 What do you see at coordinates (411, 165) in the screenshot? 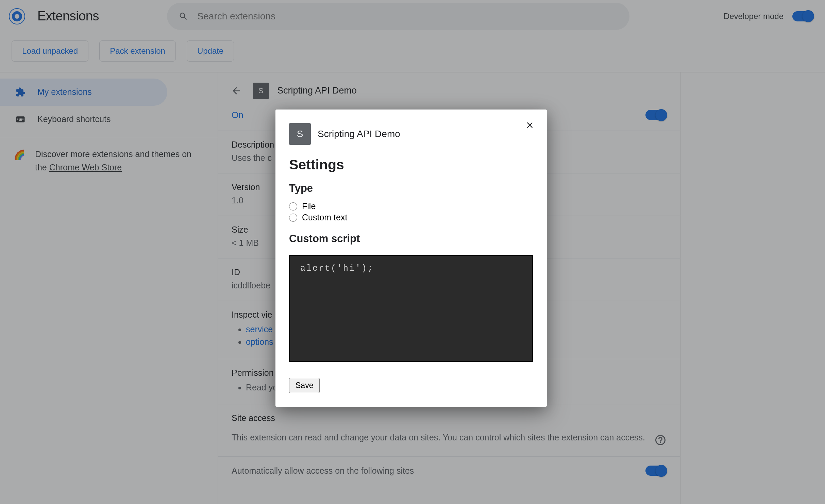
I see `dialog-heading: Settings` at bounding box center [411, 165].